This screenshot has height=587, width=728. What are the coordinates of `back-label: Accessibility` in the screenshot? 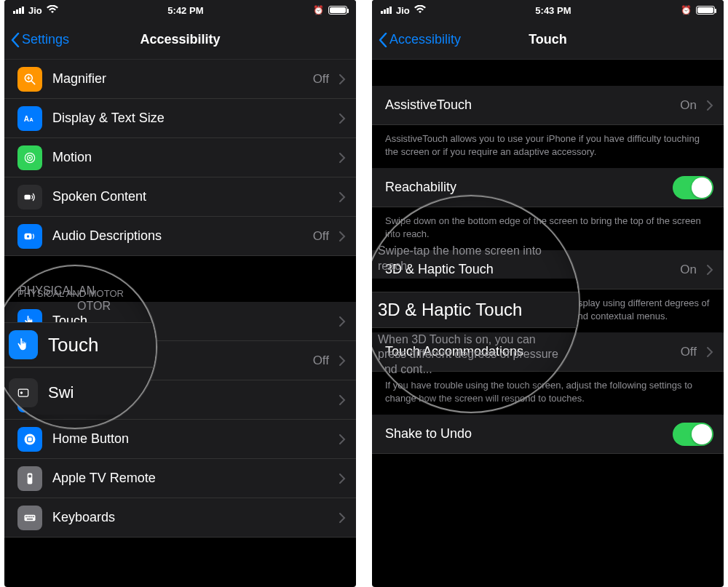 It's located at (425, 39).